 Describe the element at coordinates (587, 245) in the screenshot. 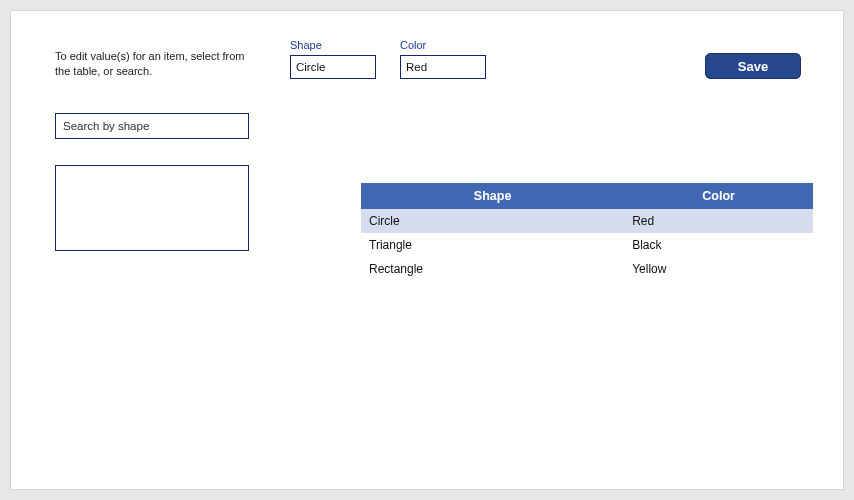

I see `table-row: TriangleBlack` at that location.